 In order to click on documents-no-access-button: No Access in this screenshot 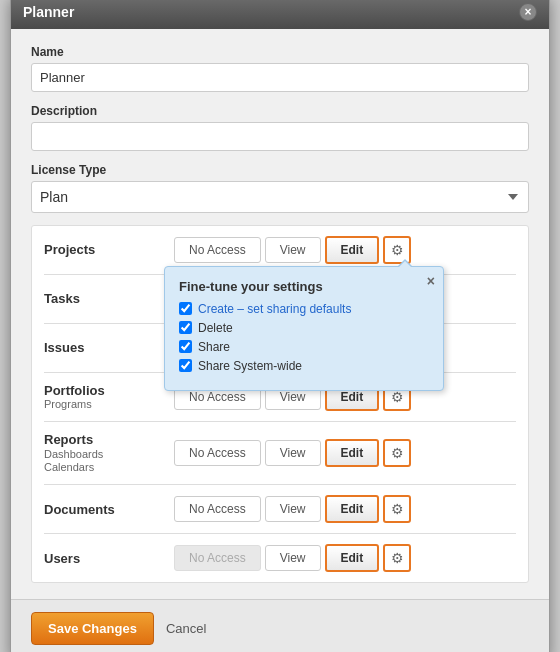, I will do `click(218, 509)`.